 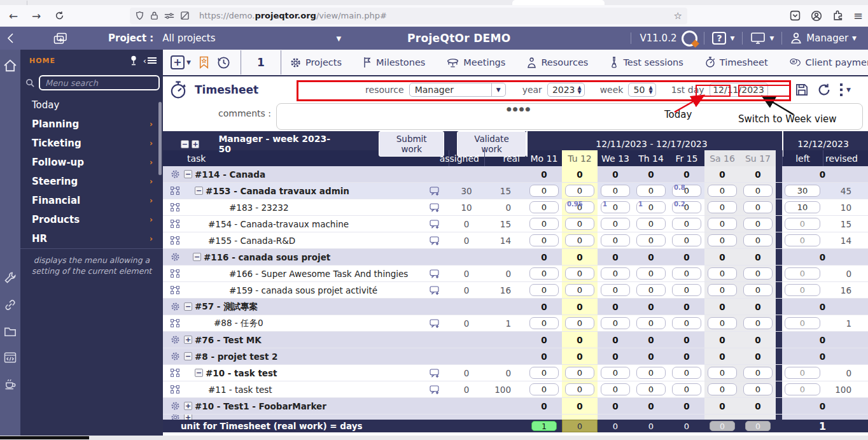 I want to click on project-row: +#10 - Test1 - FoobarMarker00000000, so click(x=515, y=406).